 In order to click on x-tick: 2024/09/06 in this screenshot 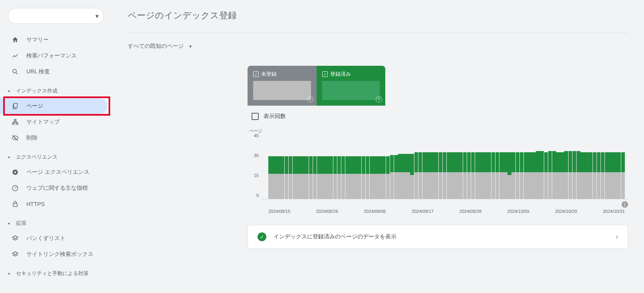, I will do `click(375, 211)`.